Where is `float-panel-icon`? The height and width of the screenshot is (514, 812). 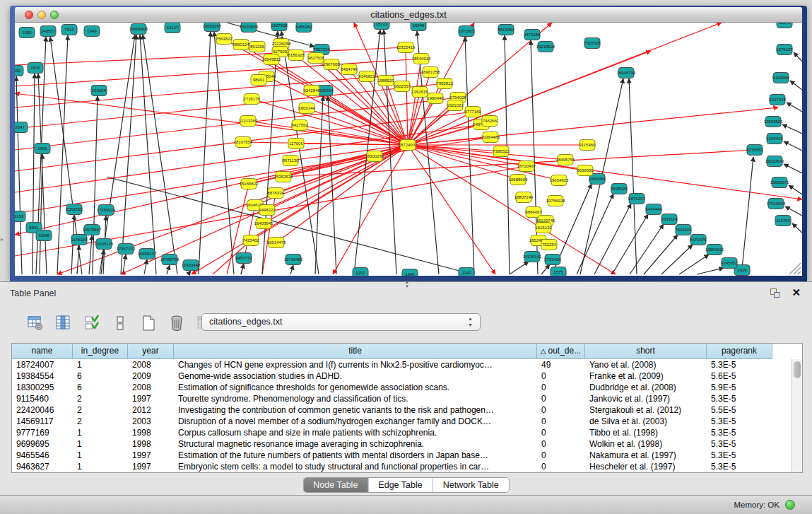 float-panel-icon is located at coordinates (775, 293).